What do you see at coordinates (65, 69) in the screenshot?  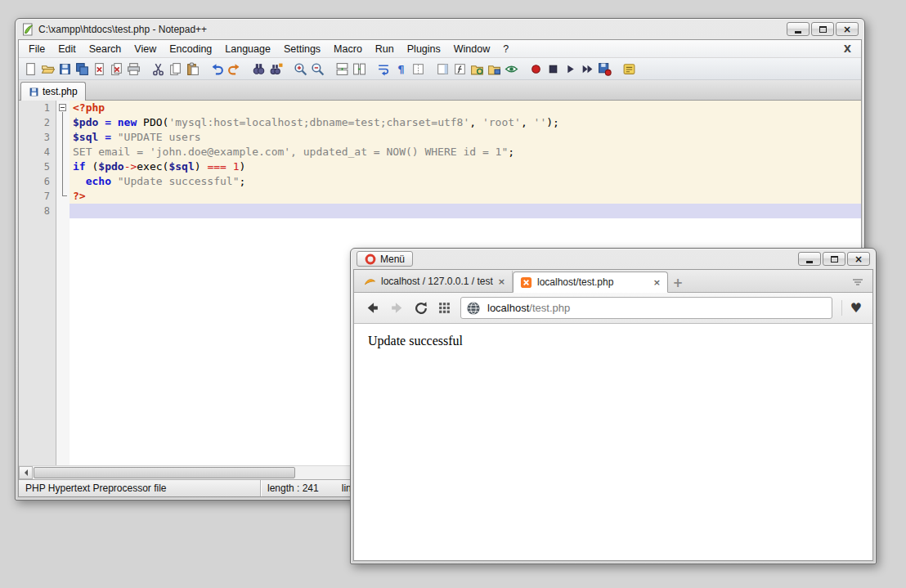 I see `save-file-icon` at bounding box center [65, 69].